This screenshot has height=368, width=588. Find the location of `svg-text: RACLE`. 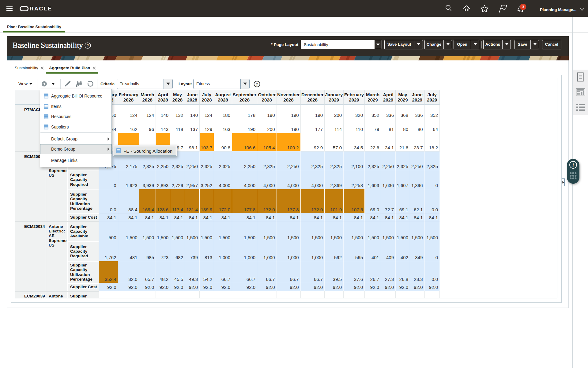

svg-text: RACLE is located at coordinates (41, 9).